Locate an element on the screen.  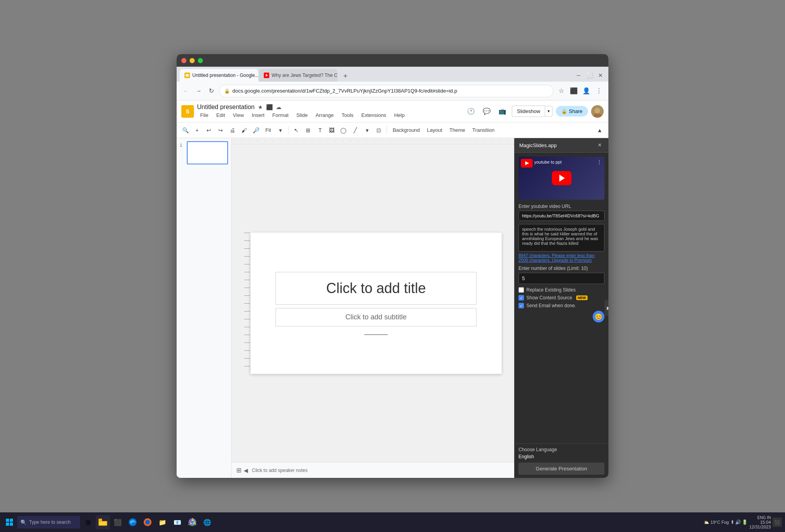
network-tray-icon: ⬆ is located at coordinates (732, 522).